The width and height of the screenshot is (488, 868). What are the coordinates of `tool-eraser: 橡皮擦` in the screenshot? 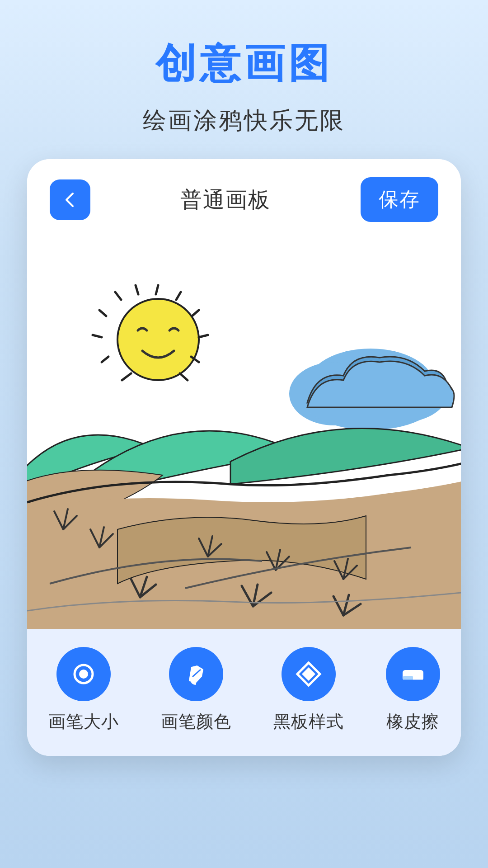 It's located at (413, 690).